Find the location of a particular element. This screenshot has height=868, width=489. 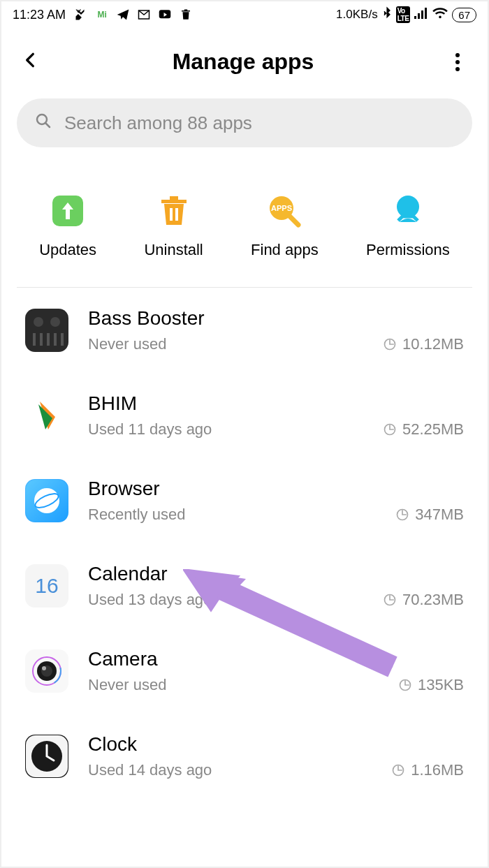

telegram-icon is located at coordinates (123, 15).